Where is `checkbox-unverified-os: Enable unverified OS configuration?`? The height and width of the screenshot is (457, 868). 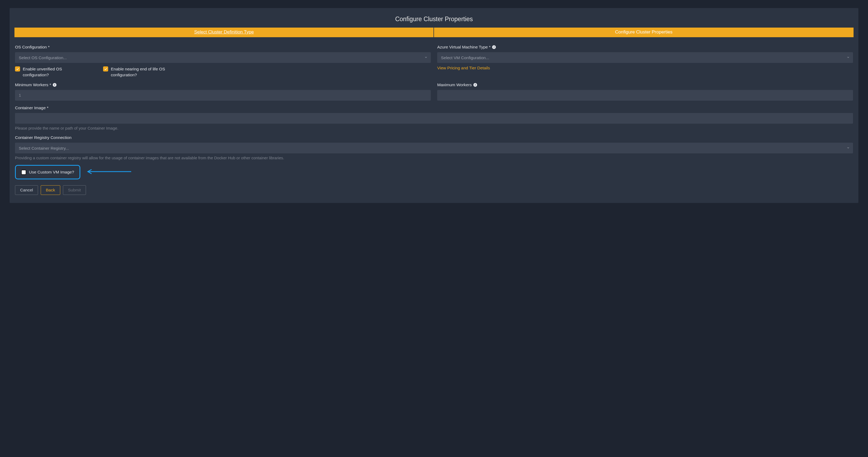
checkbox-unverified-os: Enable unverified OS configuration? is located at coordinates (51, 72).